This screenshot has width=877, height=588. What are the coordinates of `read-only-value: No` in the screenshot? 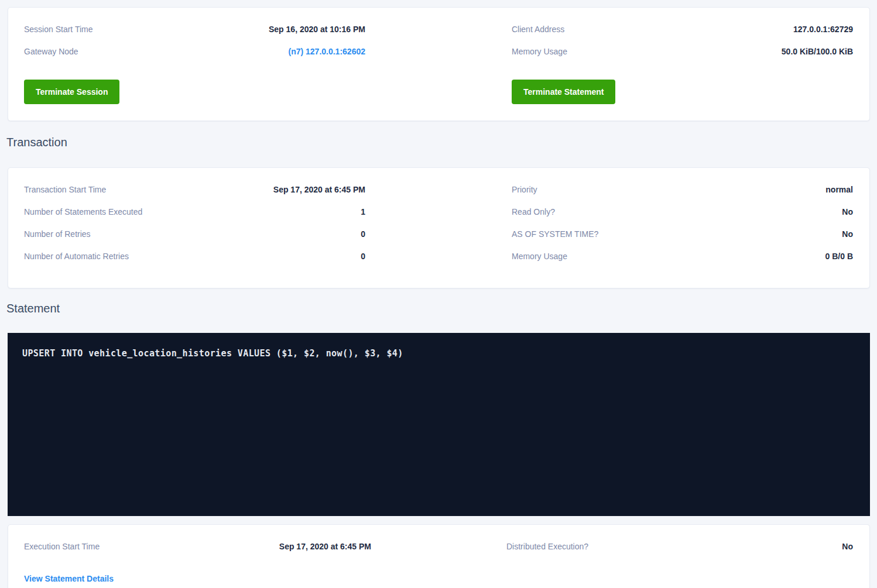 It's located at (848, 212).